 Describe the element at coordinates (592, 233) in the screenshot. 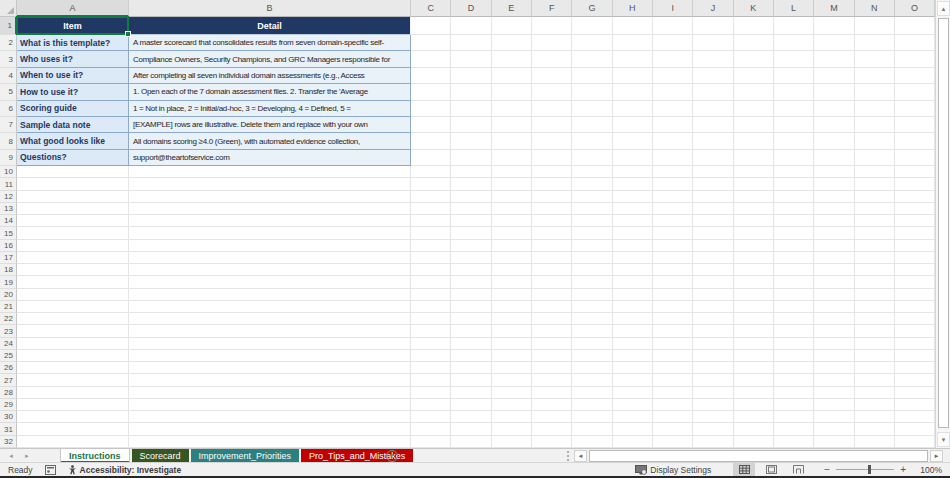

I see `cell-G15` at that location.